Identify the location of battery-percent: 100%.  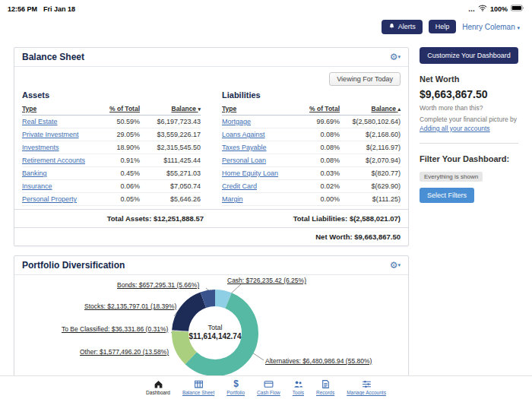
(499, 9).